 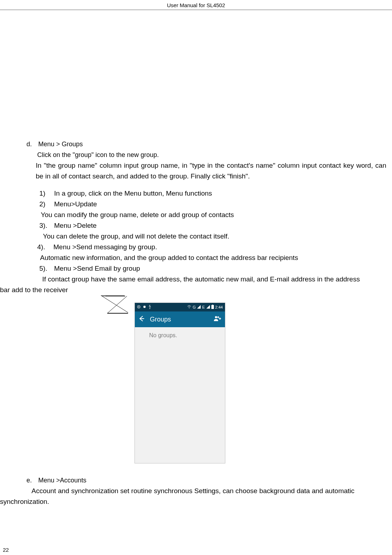 What do you see at coordinates (6, 550) in the screenshot?
I see `page-number: 22` at bounding box center [6, 550].